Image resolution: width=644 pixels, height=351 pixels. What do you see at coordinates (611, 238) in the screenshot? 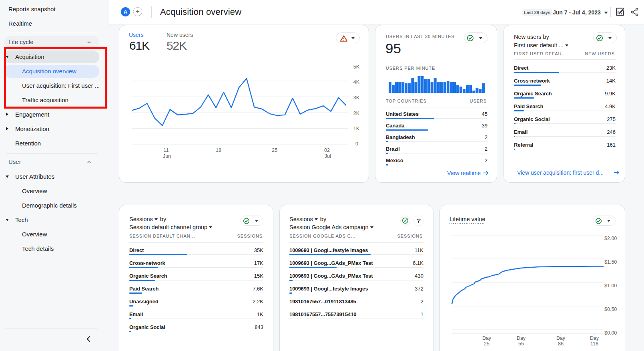
I see `svg-text: $2.00` at bounding box center [611, 238].